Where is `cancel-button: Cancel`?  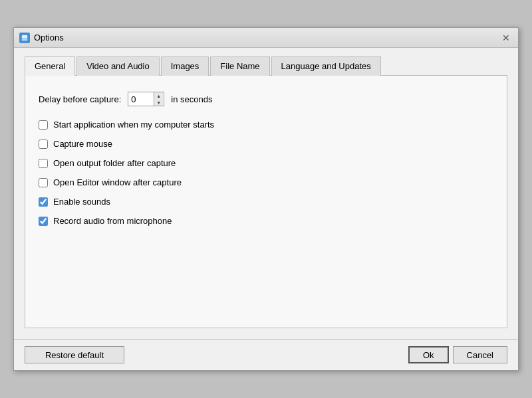 cancel-button: Cancel is located at coordinates (480, 355).